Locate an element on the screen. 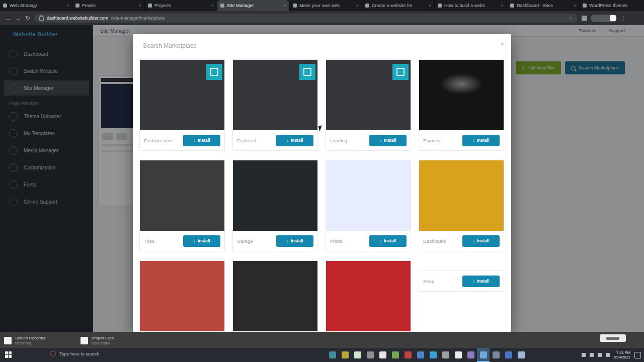 This screenshot has height=362, width=644. tray-chevron-icon is located at coordinates (584, 355).